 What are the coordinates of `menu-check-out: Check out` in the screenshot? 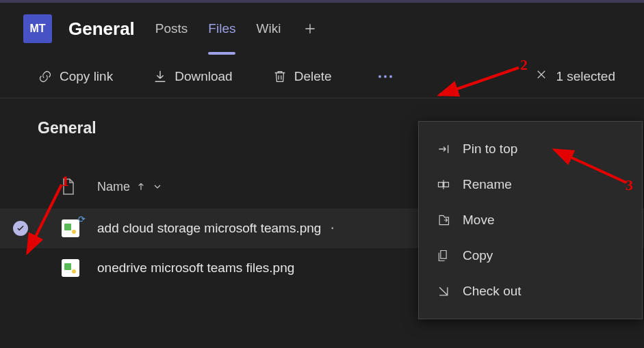 It's located at (530, 291).